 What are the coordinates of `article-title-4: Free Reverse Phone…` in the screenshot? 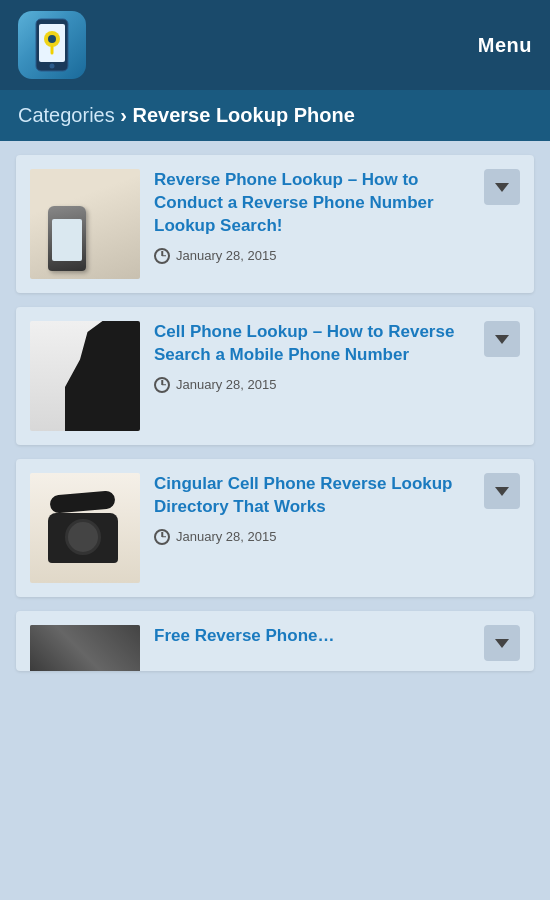 It's located at (337, 636).